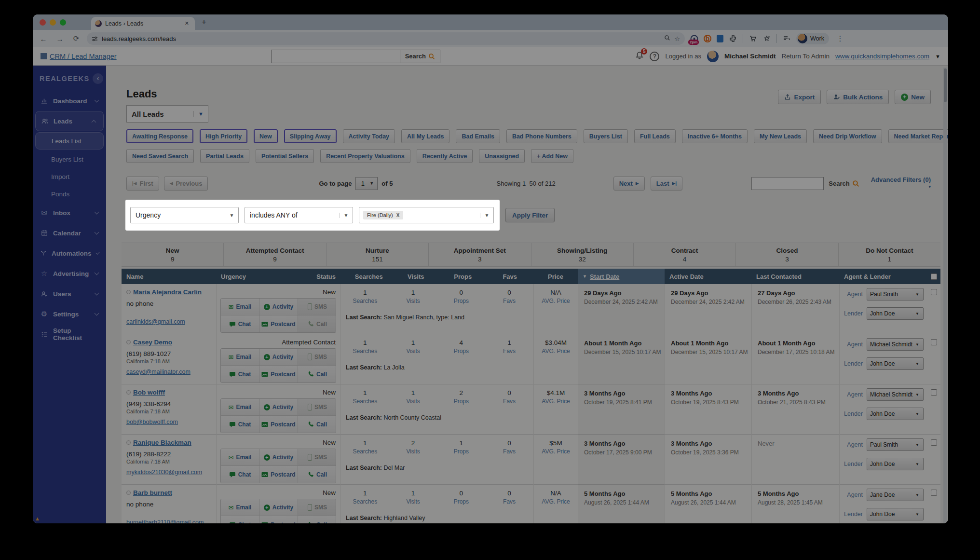 This screenshot has height=560, width=980. Describe the element at coordinates (369, 136) in the screenshot. I see `filter-chip: Activity Today` at that location.